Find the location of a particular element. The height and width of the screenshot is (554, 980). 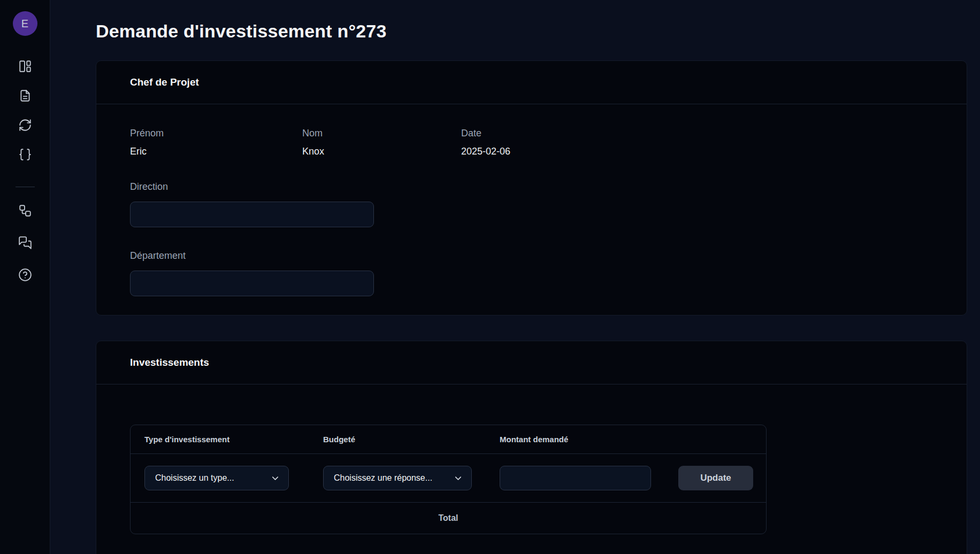

direction-field: Direction is located at coordinates (532, 204).